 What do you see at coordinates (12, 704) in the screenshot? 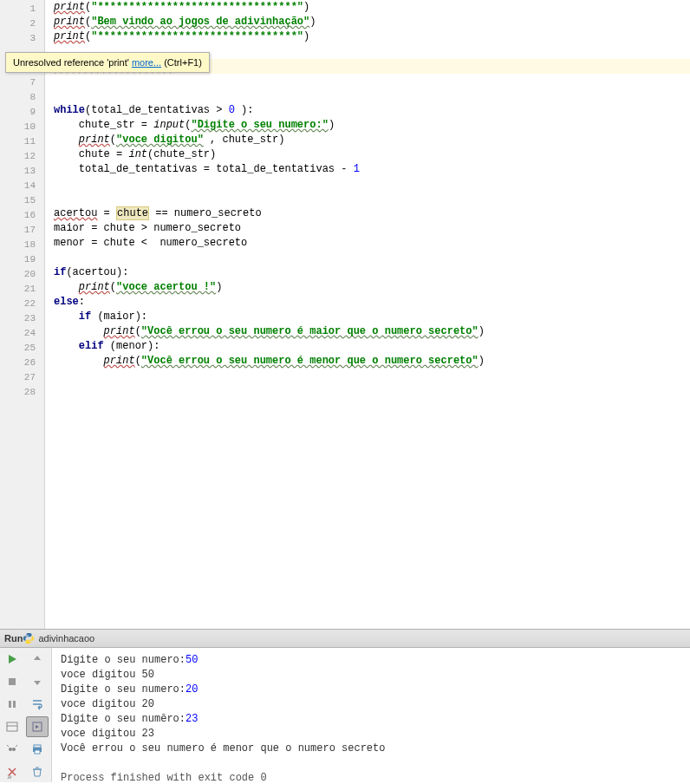
I see `pause-button` at bounding box center [12, 704].